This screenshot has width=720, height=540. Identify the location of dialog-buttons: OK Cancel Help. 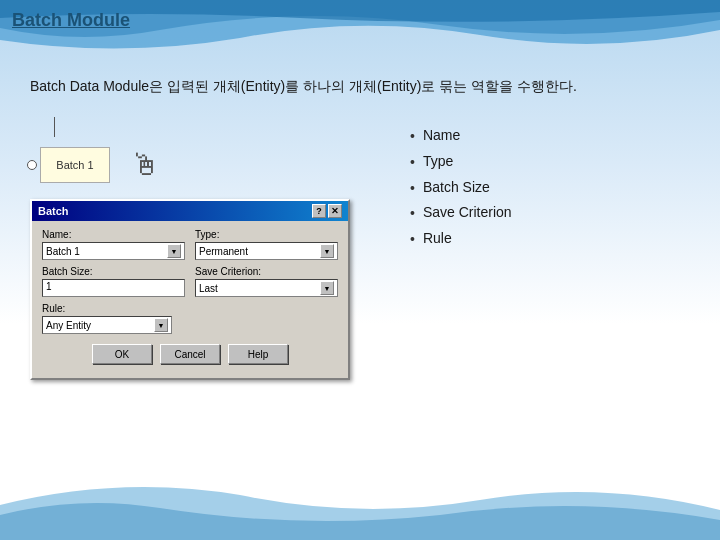
(190, 355).